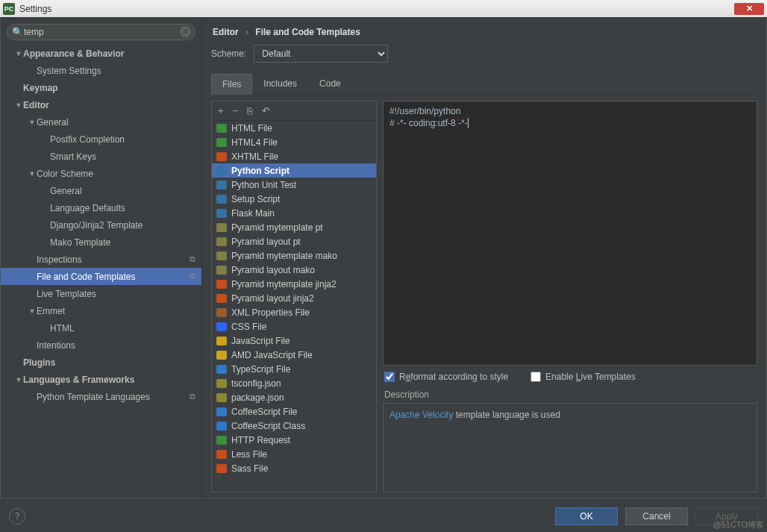 This screenshot has height=532, width=767. Describe the element at coordinates (294, 198) in the screenshot. I see `template-item: Setup Script` at that location.